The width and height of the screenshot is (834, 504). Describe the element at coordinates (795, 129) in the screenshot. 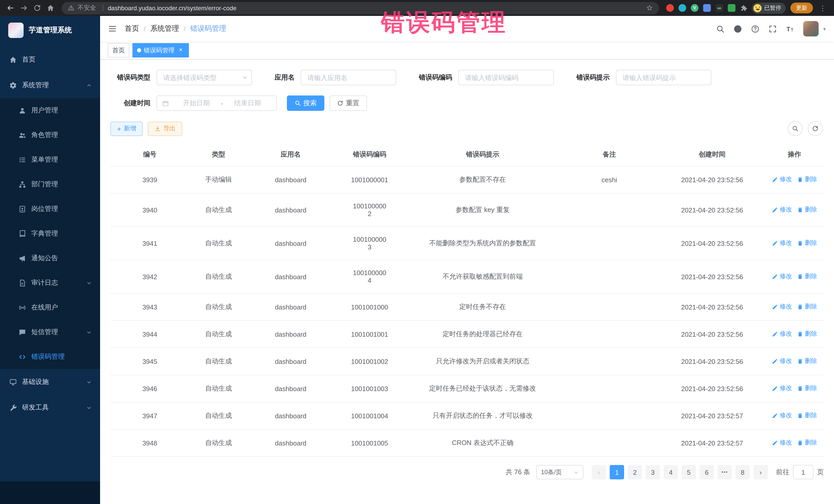

I see `toggle-search-button` at that location.